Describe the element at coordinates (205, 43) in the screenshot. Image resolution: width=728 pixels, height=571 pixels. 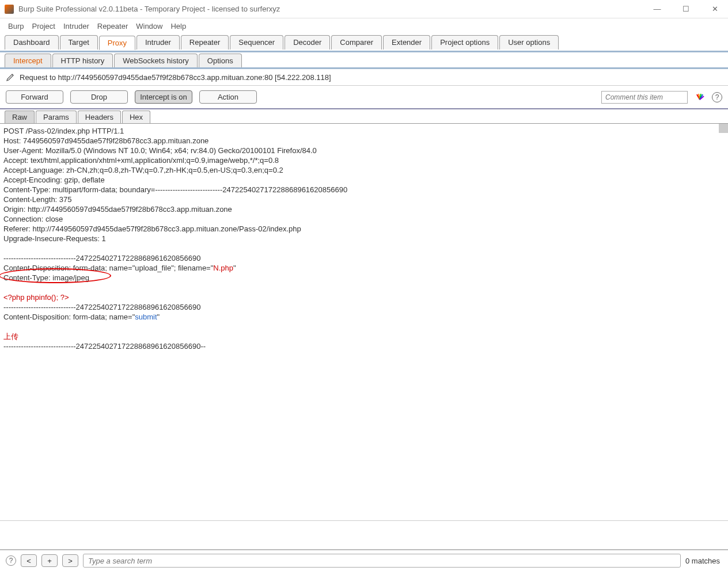
I see `tab-repeater: Repeater` at that location.